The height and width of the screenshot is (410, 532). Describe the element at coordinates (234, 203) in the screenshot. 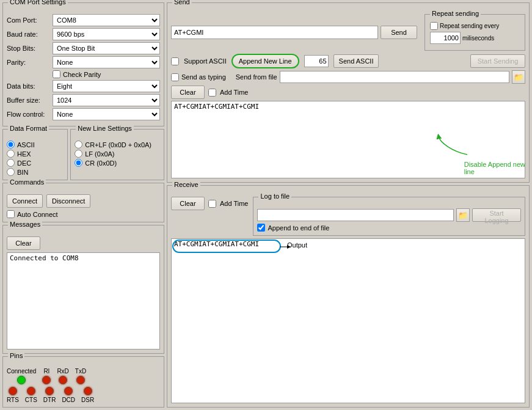

I see `receive-add-time-label: Add Time` at that location.